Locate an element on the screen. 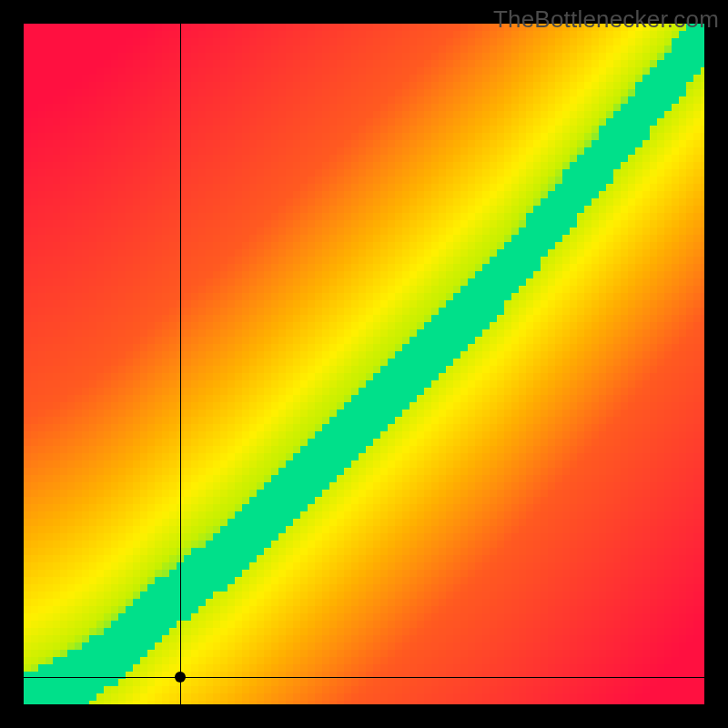 The image size is (728, 728). watermark-text: TheBottlenecker.com is located at coordinates (606, 20).